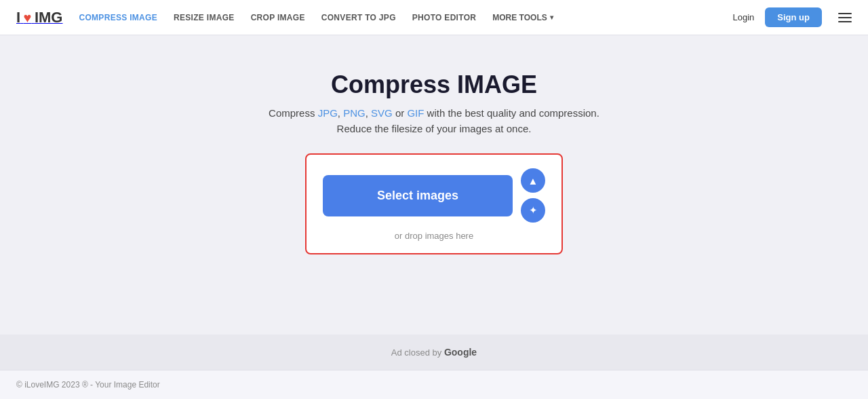 This screenshot has height=399, width=868. Describe the element at coordinates (434, 236) in the screenshot. I see `drop-zone-text: or drop images here` at that location.